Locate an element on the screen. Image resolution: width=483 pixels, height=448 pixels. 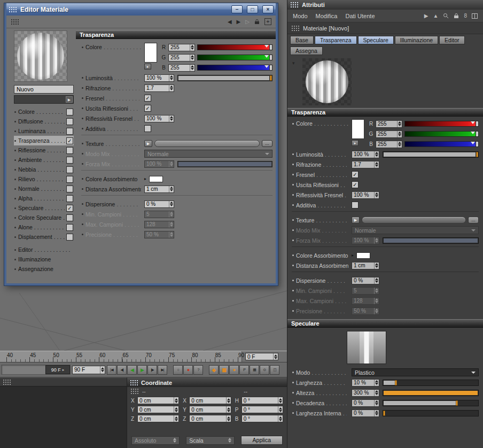
channel-item: Nebbia is located at coordinates (44, 169).